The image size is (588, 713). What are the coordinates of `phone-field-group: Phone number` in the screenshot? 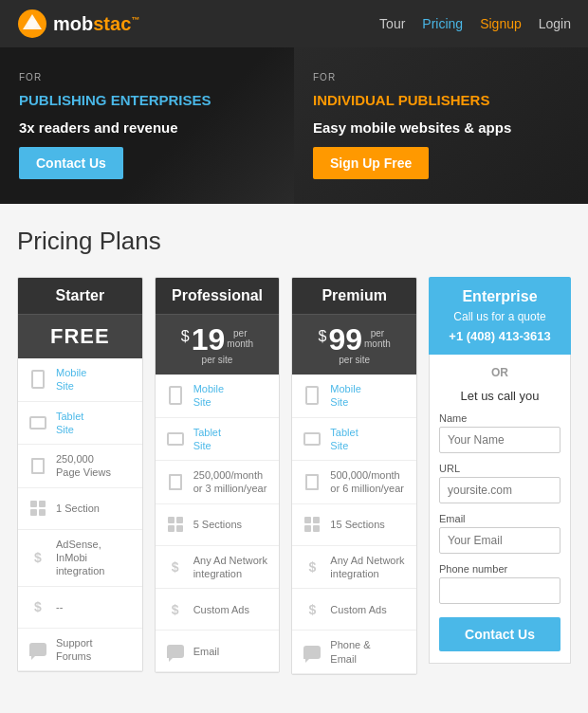 It's located at (500, 584).